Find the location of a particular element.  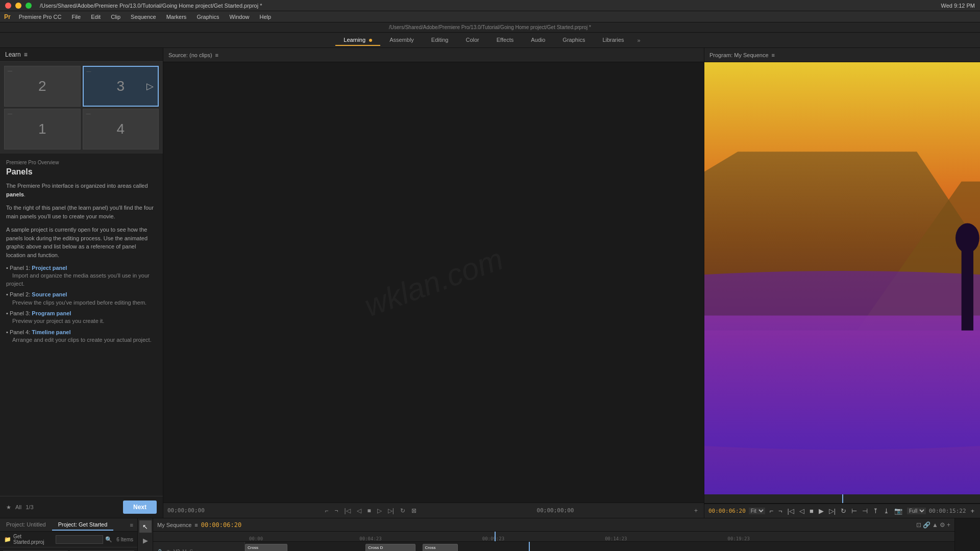

track-v2-visibility: 👁 is located at coordinates (168, 550).